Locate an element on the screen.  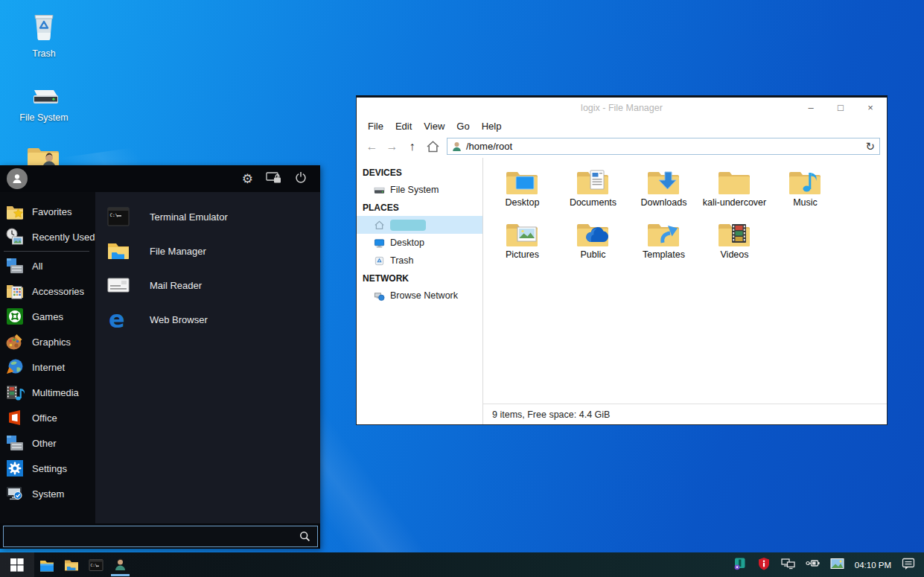
category-favorites: Favorites is located at coordinates (48, 211).